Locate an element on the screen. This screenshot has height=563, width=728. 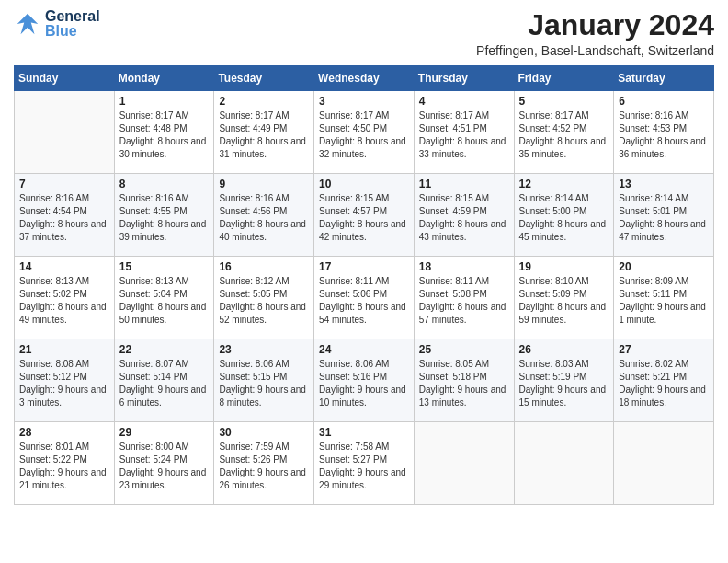
day-number: 6 is located at coordinates (664, 101).